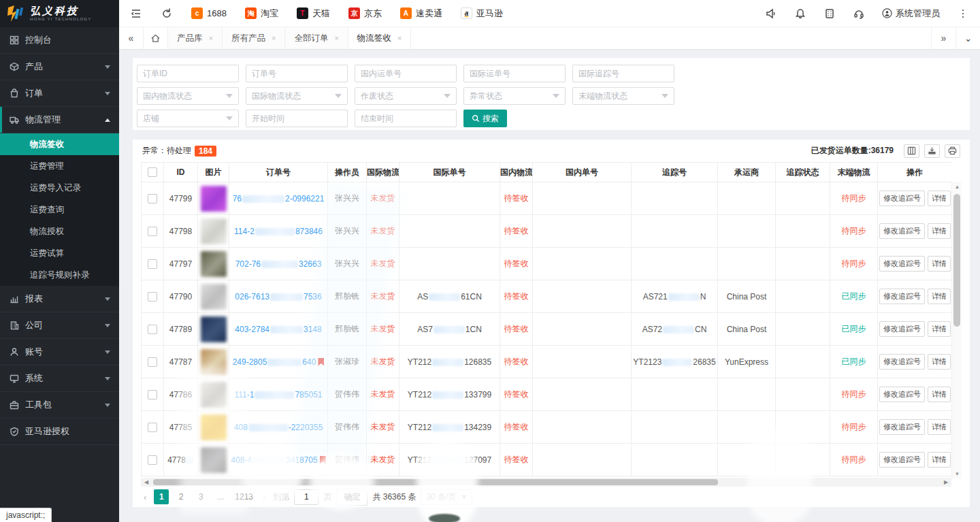 This screenshot has width=980, height=522. What do you see at coordinates (623, 96) in the screenshot?
I see `filter-select-4: 末端物流状态` at bounding box center [623, 96].